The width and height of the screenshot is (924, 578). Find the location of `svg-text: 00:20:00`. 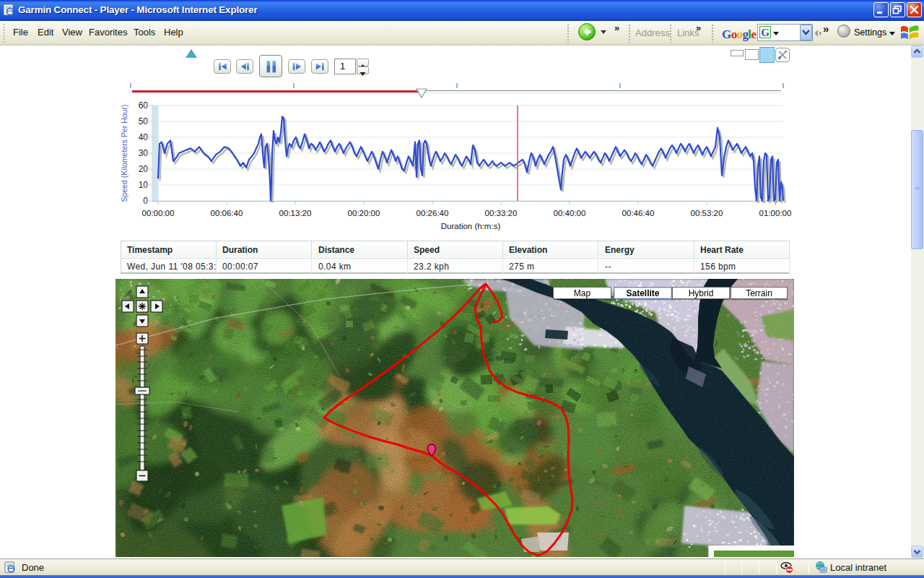

svg-text: 00:20:00 is located at coordinates (364, 213).